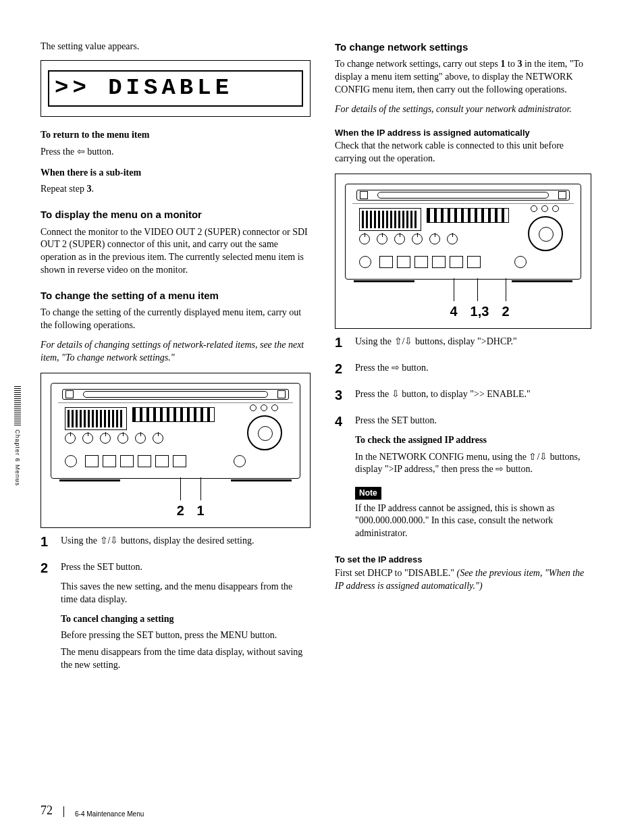  What do you see at coordinates (505, 312) in the screenshot?
I see `callout-2c: 2` at bounding box center [505, 312].